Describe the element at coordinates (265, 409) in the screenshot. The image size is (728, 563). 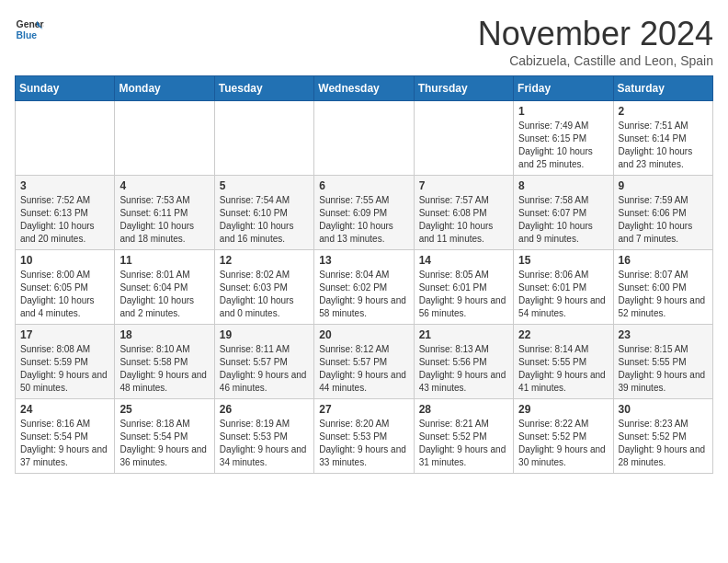
I see `day-number: 26` at that location.